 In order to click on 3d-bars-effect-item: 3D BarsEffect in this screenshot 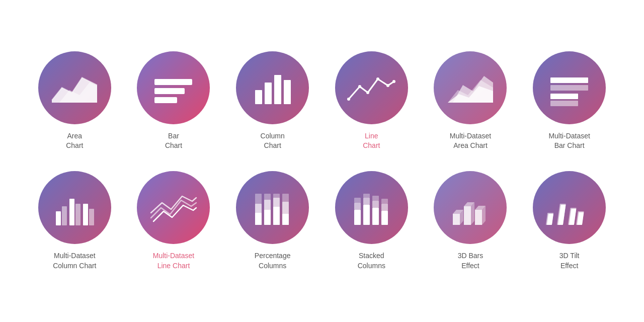, I will do `click(471, 221)`.